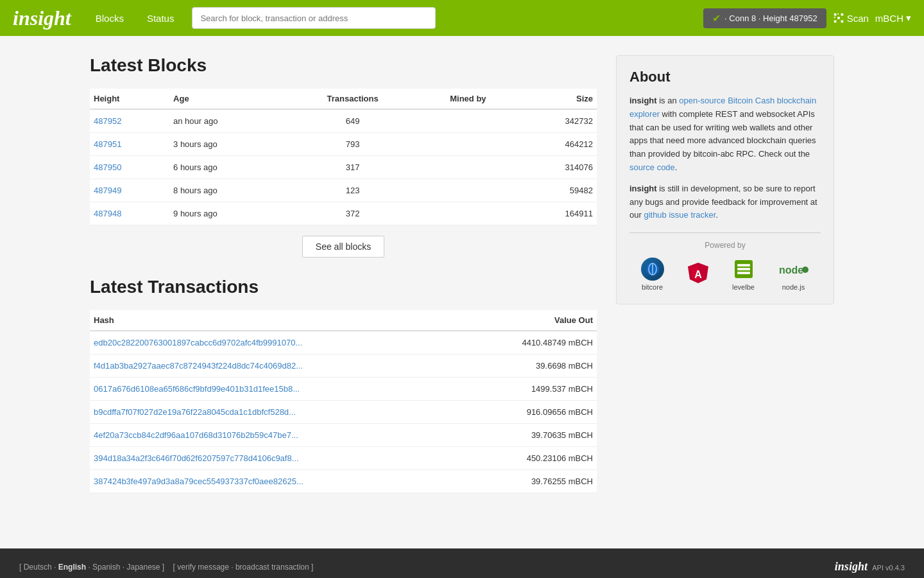  What do you see at coordinates (343, 366) in the screenshot?
I see `table-row: f4d1ab3ba2927aaec87c8724943f224d8dc74c40…` at bounding box center [343, 366].